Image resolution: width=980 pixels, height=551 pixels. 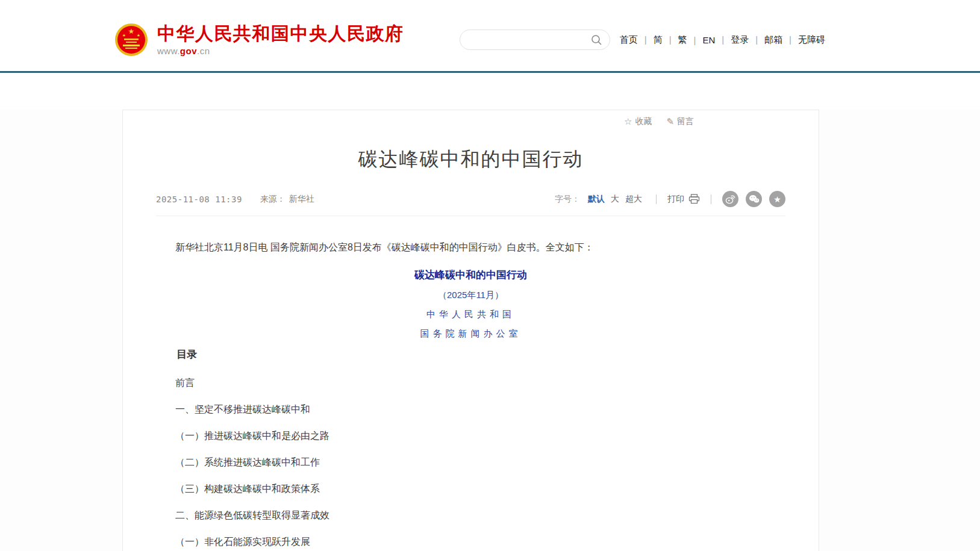 What do you see at coordinates (281, 51) in the screenshot?
I see `site-url: www.gov.cn` at bounding box center [281, 51].